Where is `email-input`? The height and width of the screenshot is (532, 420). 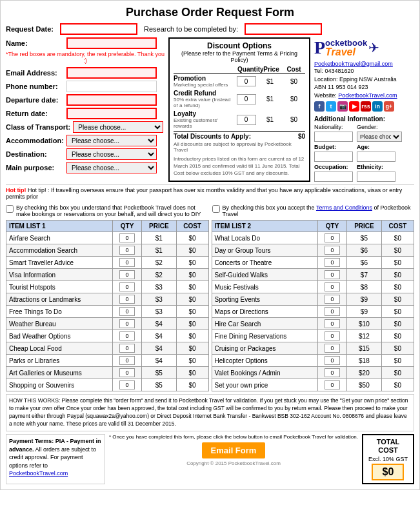
email-input is located at coordinates (112, 73).